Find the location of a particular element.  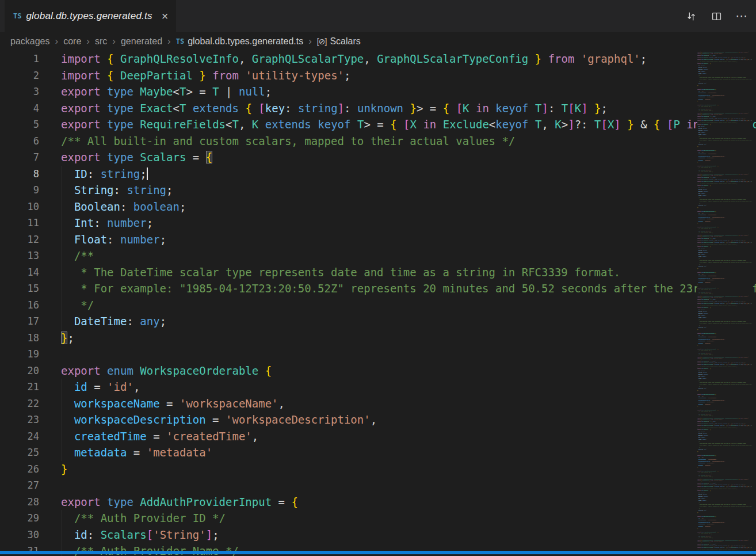

line-number: 7 is located at coordinates (20, 158).